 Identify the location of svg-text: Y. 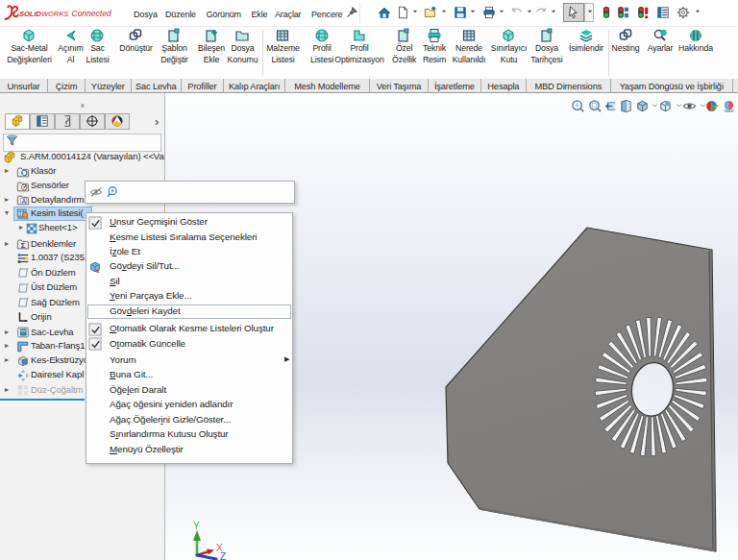
(196, 526).